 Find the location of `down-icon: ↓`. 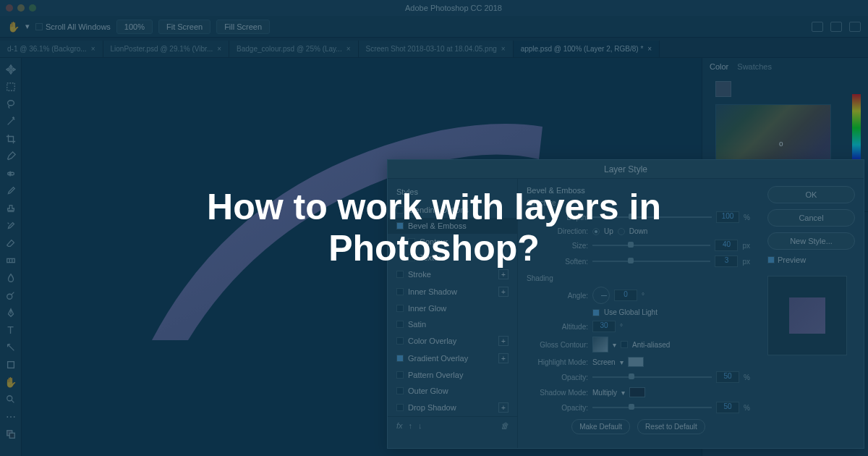

down-icon: ↓ is located at coordinates (420, 426).